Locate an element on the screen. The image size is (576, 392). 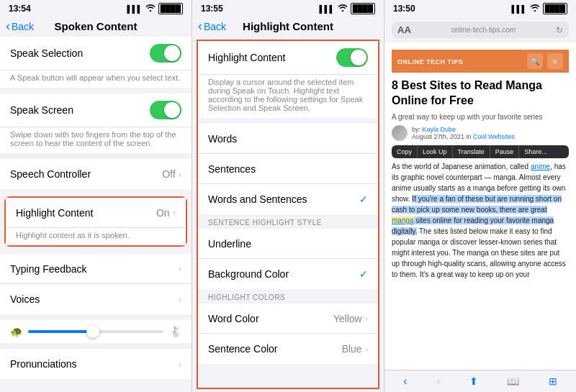
speak-selection-toggle is located at coordinates (166, 53).